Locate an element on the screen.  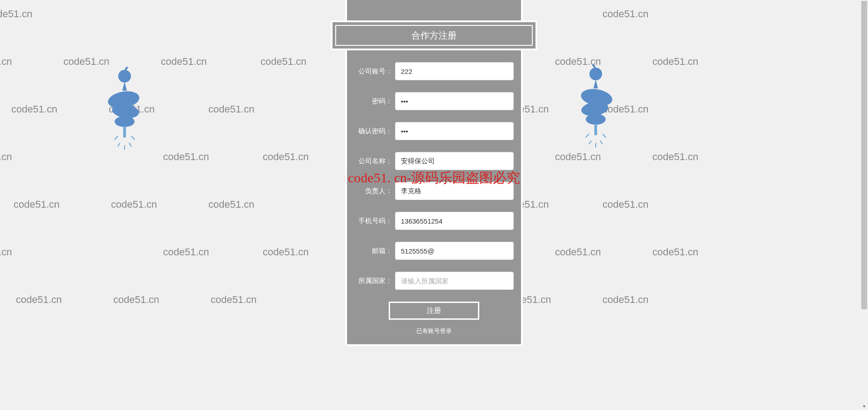
login-link: 已有账号登录 is located at coordinates (434, 331).